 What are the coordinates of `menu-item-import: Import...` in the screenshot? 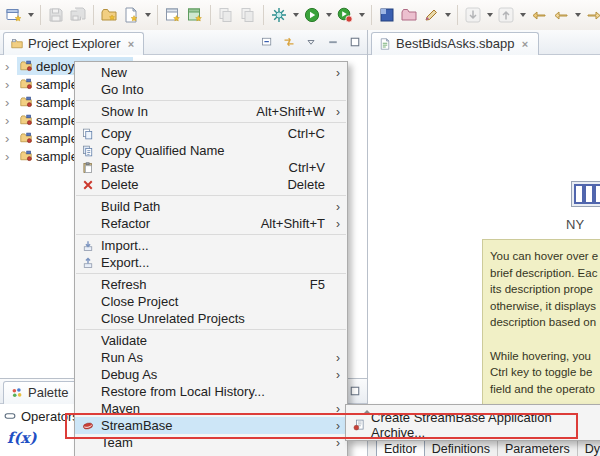 It's located at (211, 246).